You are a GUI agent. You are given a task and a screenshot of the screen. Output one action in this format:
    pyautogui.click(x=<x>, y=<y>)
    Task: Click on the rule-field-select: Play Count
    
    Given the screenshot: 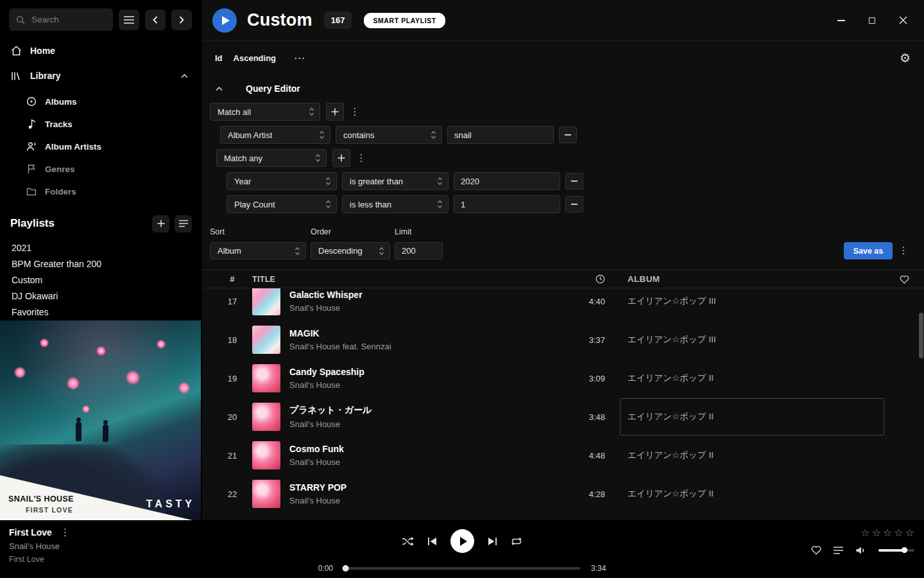 What is the action you would take?
    pyautogui.click(x=282, y=204)
    